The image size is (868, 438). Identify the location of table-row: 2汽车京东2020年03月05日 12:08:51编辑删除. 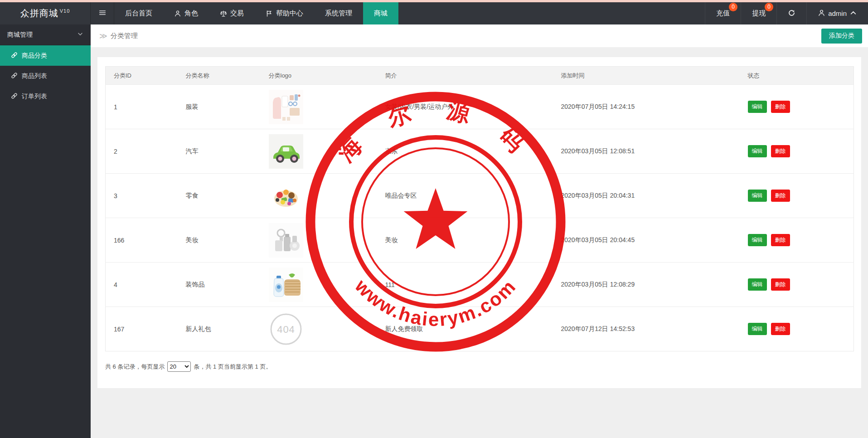
(480, 151).